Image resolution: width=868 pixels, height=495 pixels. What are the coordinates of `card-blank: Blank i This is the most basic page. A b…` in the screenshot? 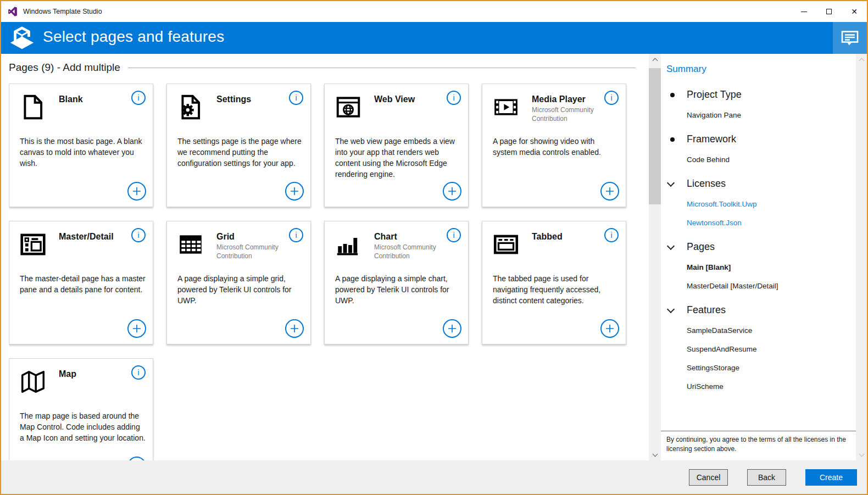 It's located at (81, 145).